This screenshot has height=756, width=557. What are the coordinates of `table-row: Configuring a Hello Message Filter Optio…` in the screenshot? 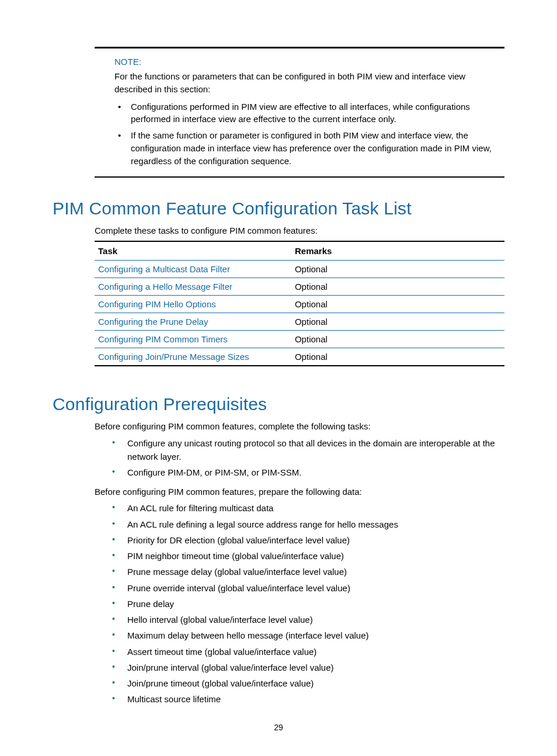 It's located at (300, 287).